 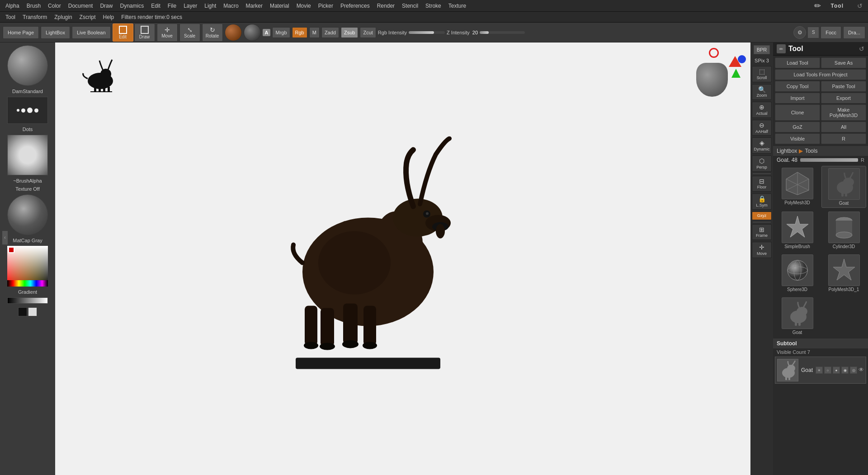 I want to click on rp-restore-button: ↺, so click(x=862, y=49).